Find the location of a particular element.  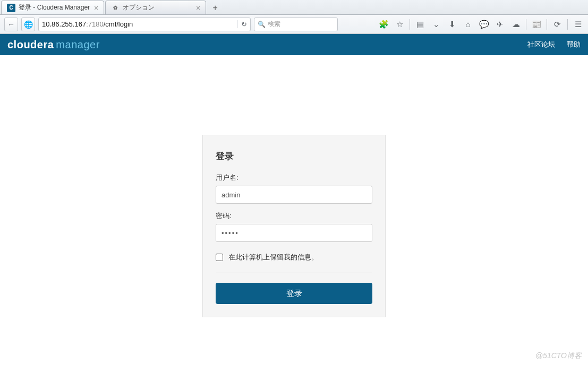

remember-label: 在此计算机上保留我的信息。 is located at coordinates (273, 257).